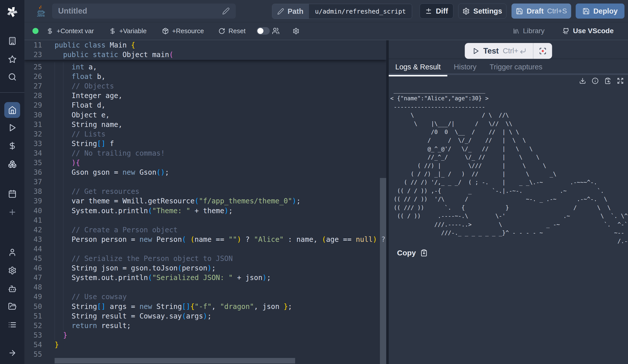  I want to click on code-line-26: 26 float b,, so click(205, 76).